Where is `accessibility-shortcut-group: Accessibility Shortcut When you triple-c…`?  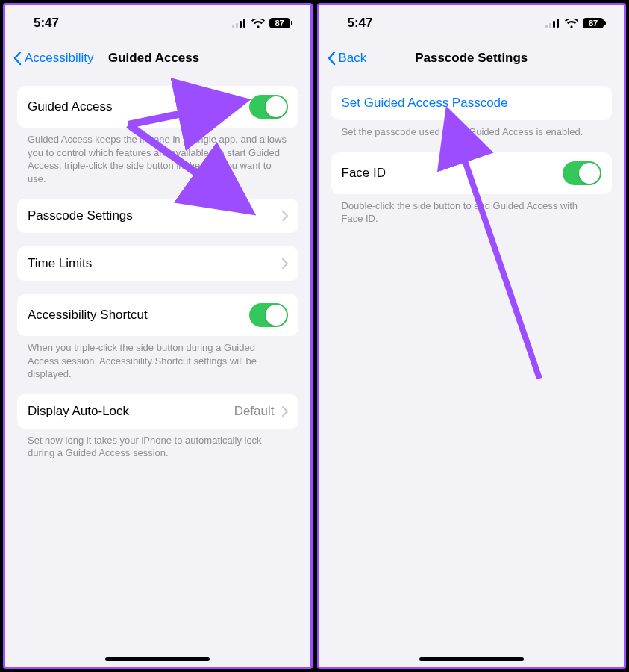 accessibility-shortcut-group: Accessibility Shortcut When you triple-c… is located at coordinates (158, 337).